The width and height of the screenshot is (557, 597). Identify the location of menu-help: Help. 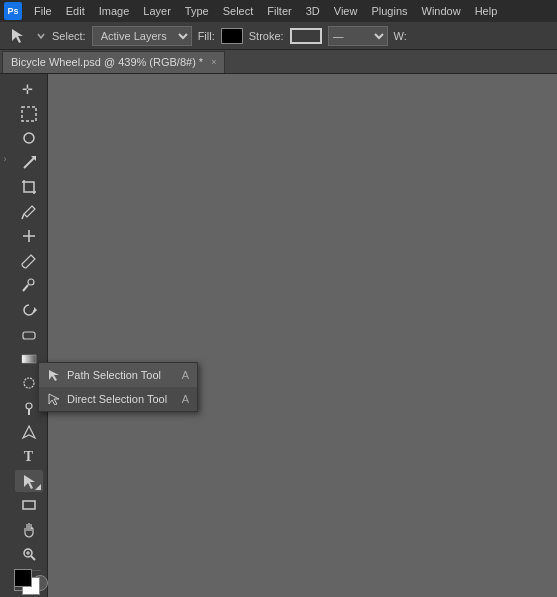
(486, 11).